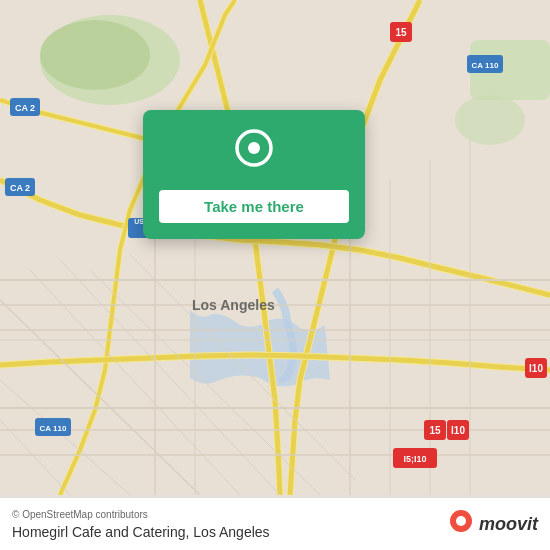 The height and width of the screenshot is (550, 550). What do you see at coordinates (254, 154) in the screenshot?
I see `map-pin-icon` at bounding box center [254, 154].